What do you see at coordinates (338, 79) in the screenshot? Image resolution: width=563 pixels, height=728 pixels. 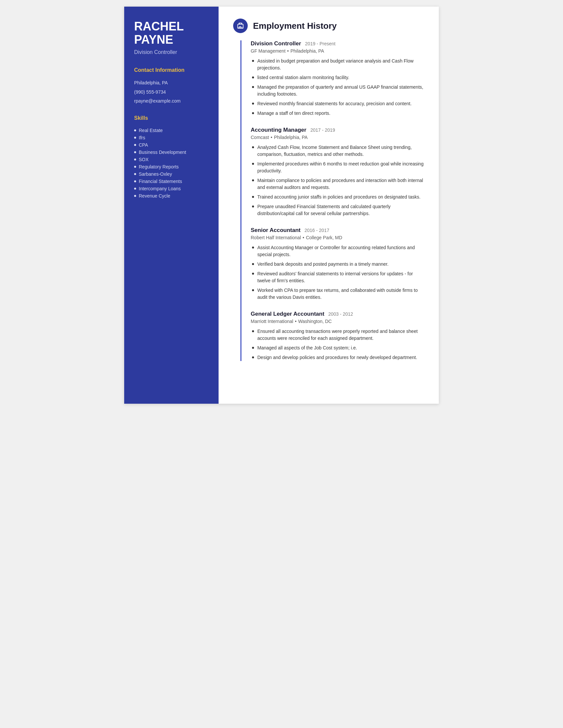 I see `job-block: Division Controller 2019 - Present GF Ma…` at bounding box center [338, 79].